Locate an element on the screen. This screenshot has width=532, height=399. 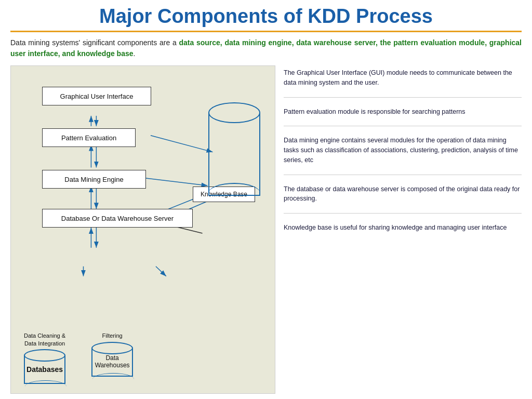
desc-db-text: The database or data warehouse server is… is located at coordinates (402, 194).